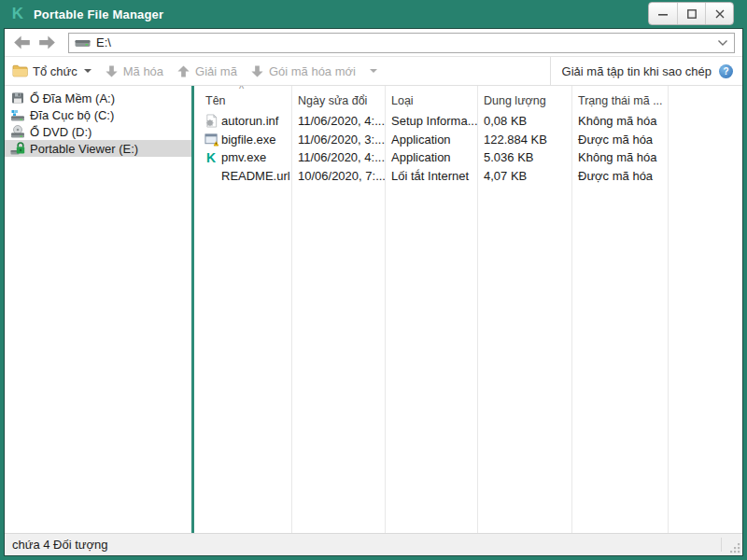  What do you see at coordinates (60, 545) in the screenshot?
I see `status-text: chứa 4 Đối tượng` at bounding box center [60, 545].